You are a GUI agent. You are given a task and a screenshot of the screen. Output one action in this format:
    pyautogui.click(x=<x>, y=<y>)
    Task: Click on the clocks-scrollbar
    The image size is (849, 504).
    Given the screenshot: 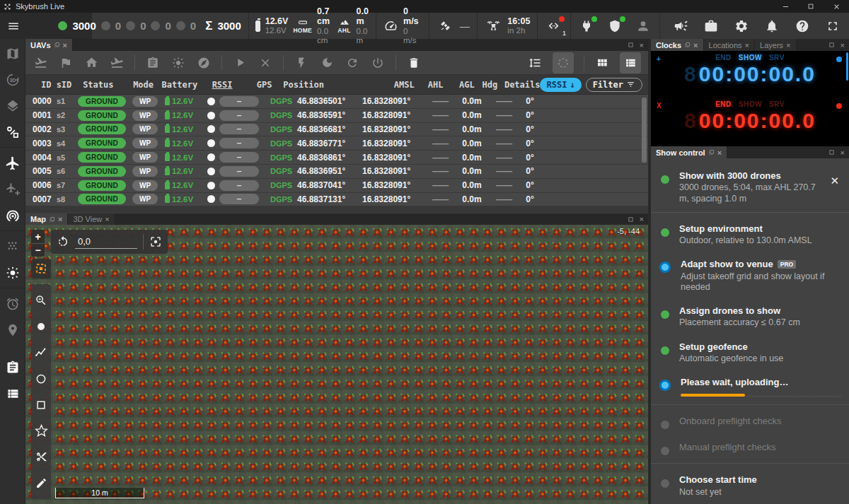 What is the action you would take?
    pyautogui.click(x=848, y=66)
    